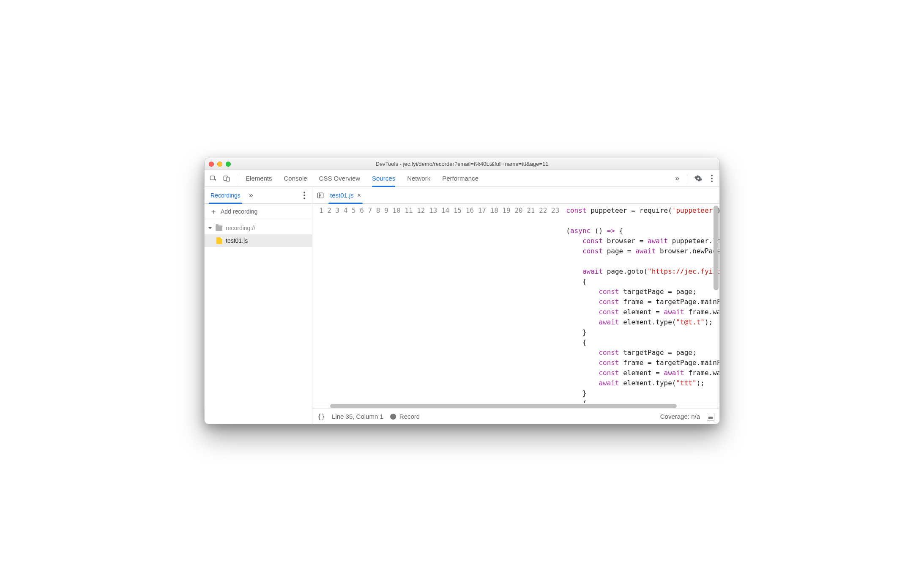 This screenshot has height=582, width=924. Describe the element at coordinates (698, 178) in the screenshot. I see `settings-icon` at that location.